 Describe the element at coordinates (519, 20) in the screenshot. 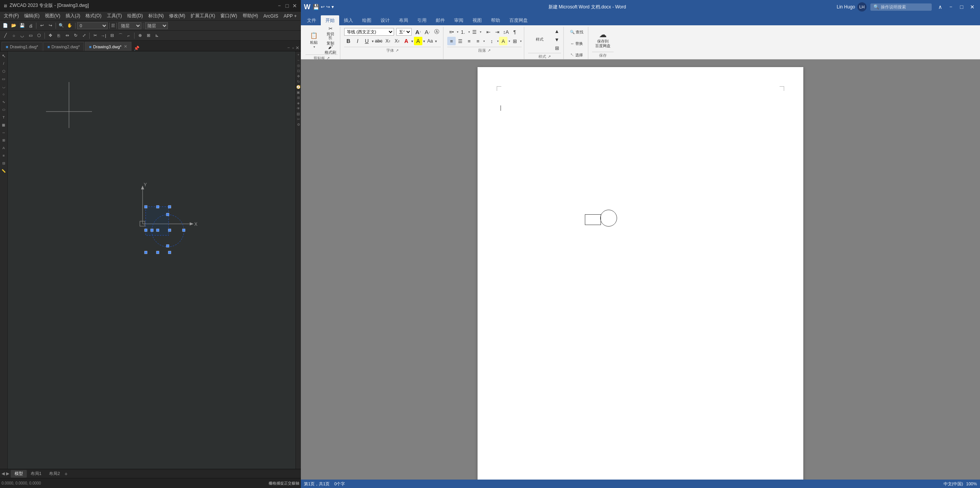

I see `tab-baidu: 百度网盘` at that location.